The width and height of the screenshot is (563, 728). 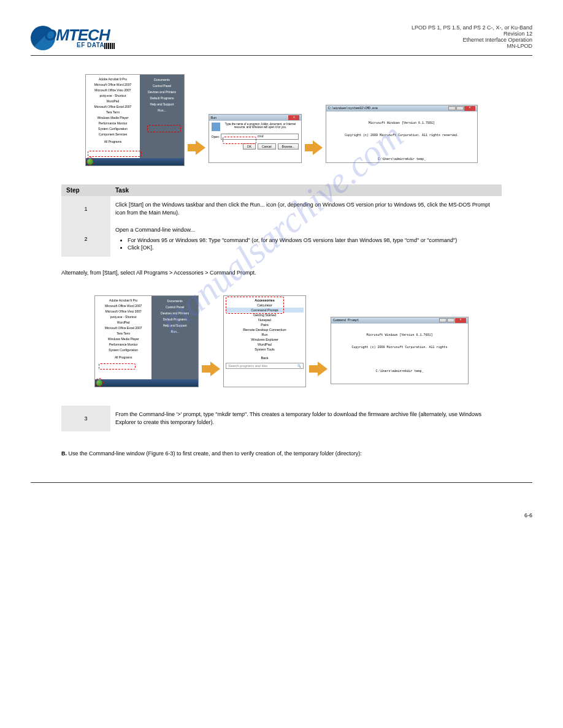 I want to click on logo-text-sub: EF DATA, so click(x=91, y=45).